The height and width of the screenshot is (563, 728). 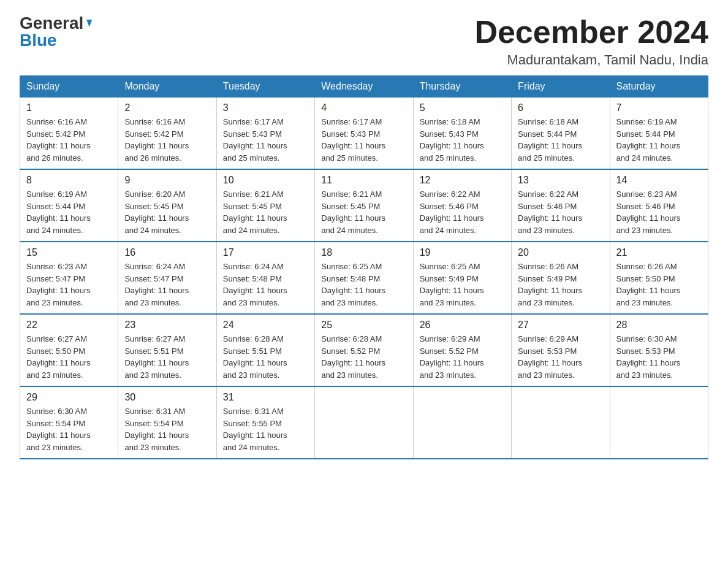 What do you see at coordinates (69, 87) in the screenshot?
I see `header-sunday: Sunday` at bounding box center [69, 87].